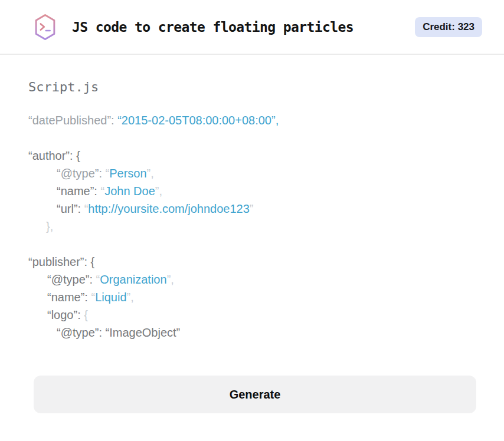  Describe the element at coordinates (266, 209) in the screenshot. I see `code-line-author-url: “url”: “http://yoursite.com/johndoe123”` at that location.